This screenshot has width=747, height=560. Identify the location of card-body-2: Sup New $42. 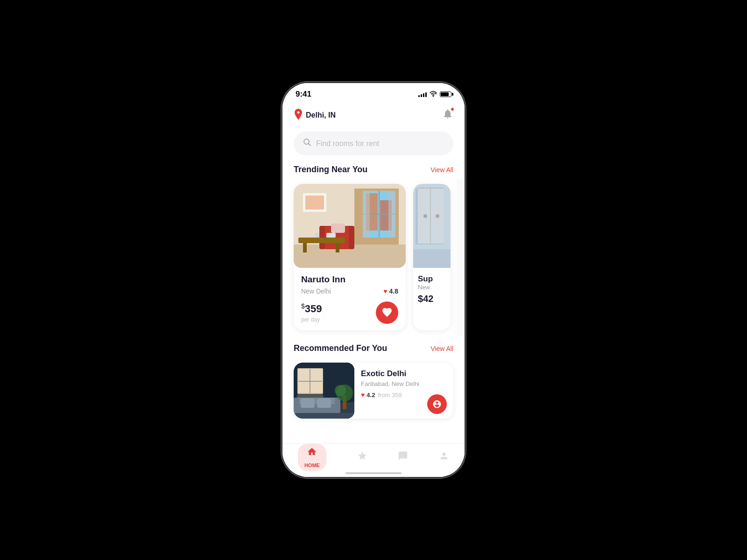
(432, 289).